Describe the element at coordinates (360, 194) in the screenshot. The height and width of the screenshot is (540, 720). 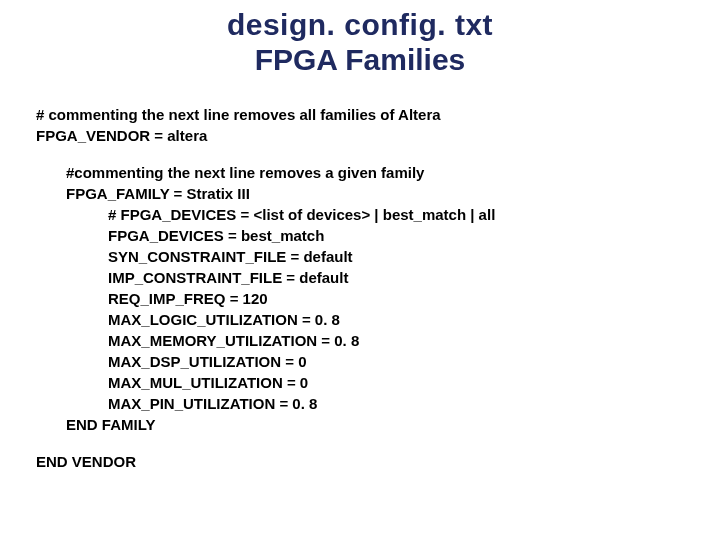
I see `family-line: FPGA_FAMILY = Stratix III` at that location.